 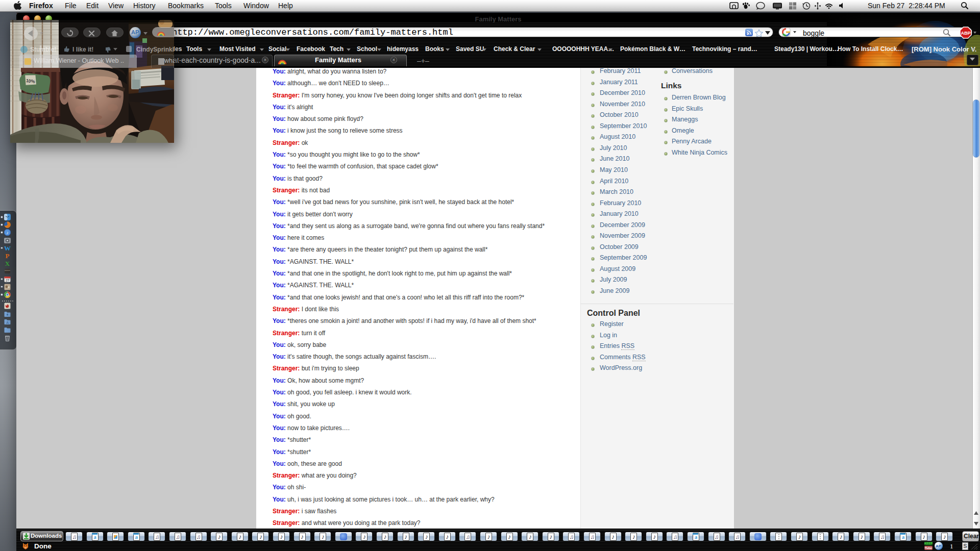 I want to click on svg-text: P, so click(x=8, y=256).